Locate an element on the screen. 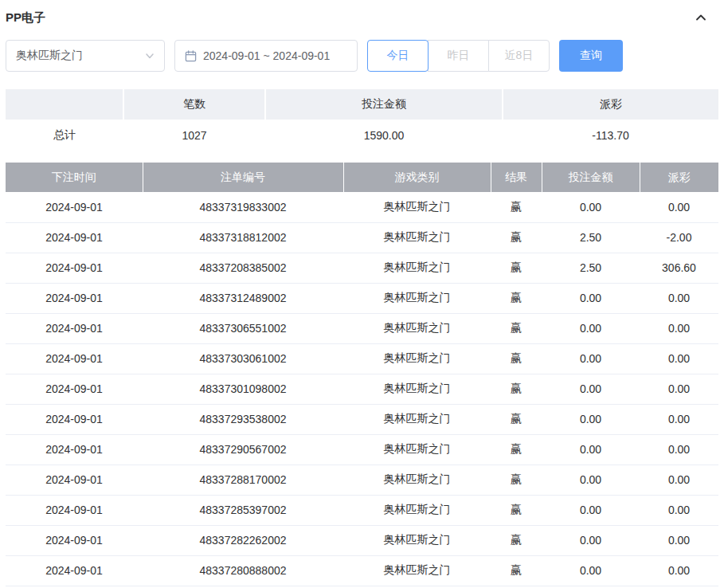  table-row: 2024-09-01 48337285397002 奥林匹斯之门 赢 0.00 … is located at coordinates (362, 510).